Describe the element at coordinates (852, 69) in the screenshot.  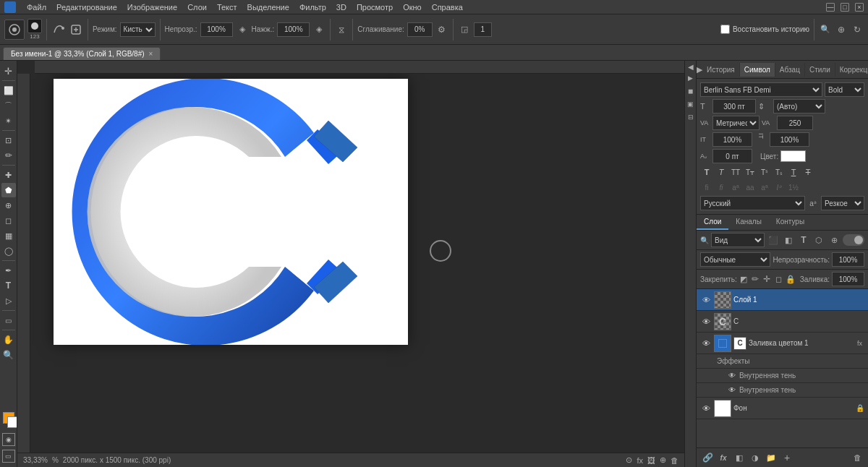
I see `panel-tab-correction: Коррекция` at that location.